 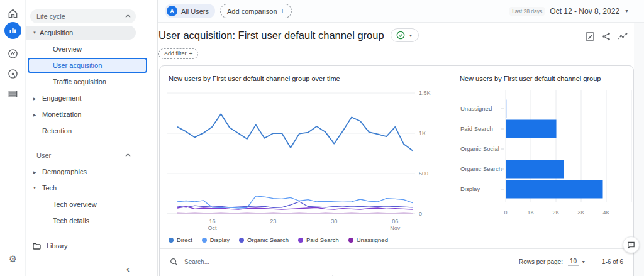 What do you see at coordinates (264, 240) in the screenshot?
I see `legend-item: Organic Search` at bounding box center [264, 240].